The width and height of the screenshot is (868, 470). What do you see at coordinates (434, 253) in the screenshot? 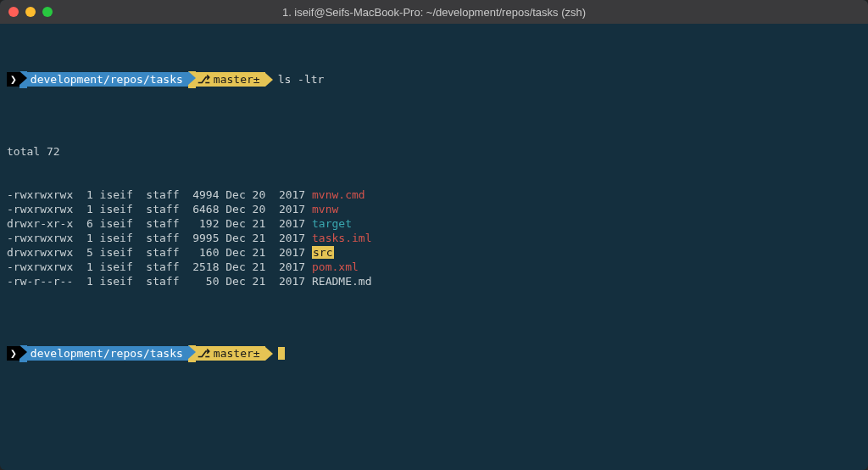
I see `list-row: drwxrwxrwx 5 iseif staff 160 Dec 21 2017…` at bounding box center [434, 253].